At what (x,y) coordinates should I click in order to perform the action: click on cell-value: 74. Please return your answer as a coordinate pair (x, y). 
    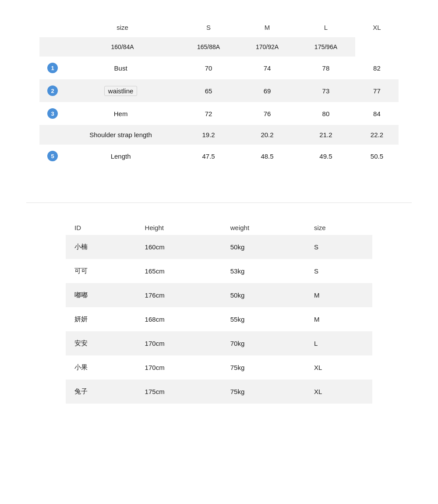
    Looking at the image, I should click on (267, 68).